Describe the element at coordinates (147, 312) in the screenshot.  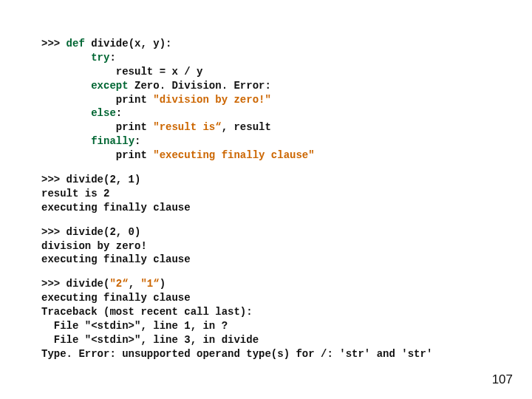
I see `traceback-header: Traceback (most recent call last):` at that location.